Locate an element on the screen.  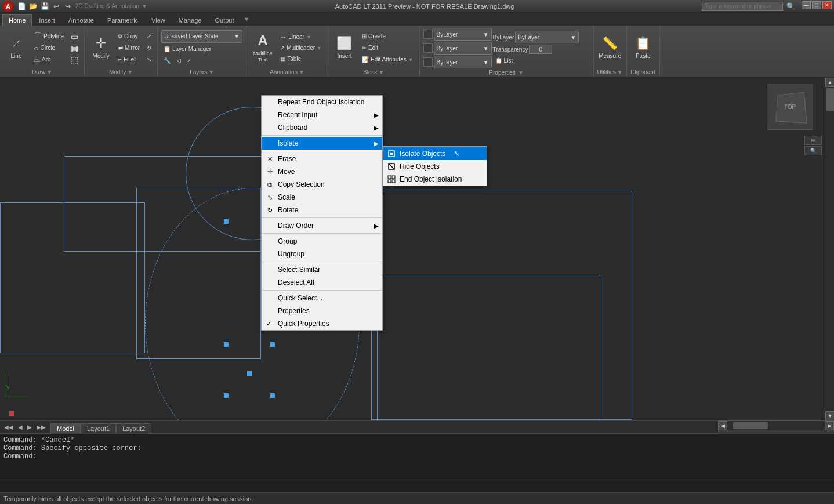
ctx-clipboard-label: Clipboard is located at coordinates (292, 128).